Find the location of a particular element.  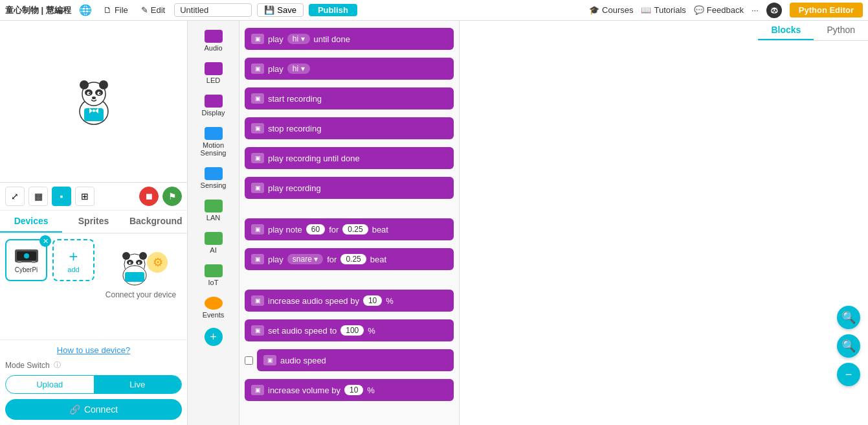

connect-button: 🔗 Connect is located at coordinates (93, 409).